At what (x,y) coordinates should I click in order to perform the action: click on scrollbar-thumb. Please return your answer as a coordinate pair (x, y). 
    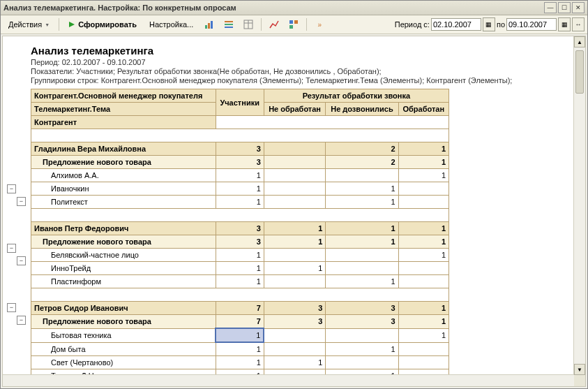
    Looking at the image, I should click on (580, 72).